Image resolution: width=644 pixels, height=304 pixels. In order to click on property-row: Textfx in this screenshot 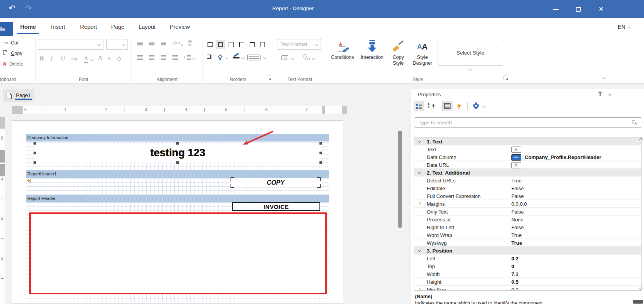, I will do `click(528, 149)`.